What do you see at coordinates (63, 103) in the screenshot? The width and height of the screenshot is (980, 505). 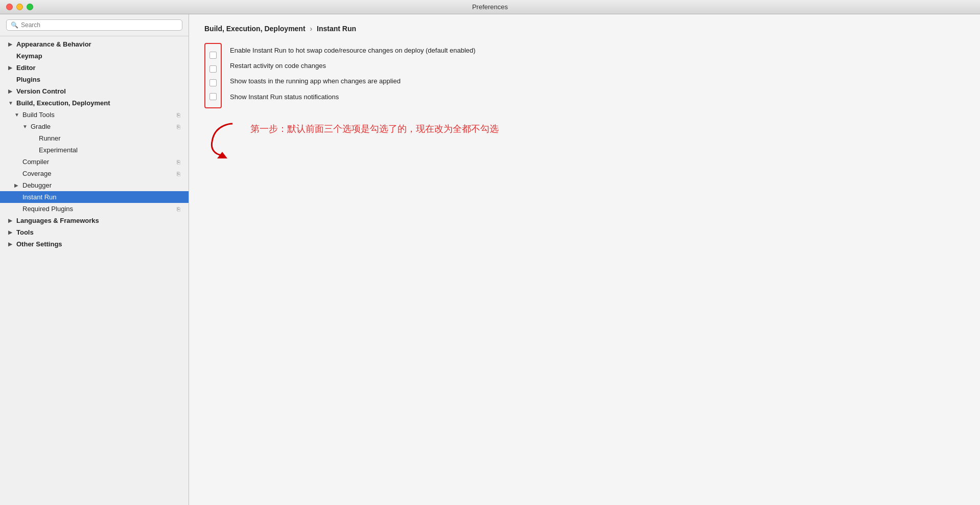 I see `sidebar-item-label: Build, Execution, Deployment` at bounding box center [63, 103].